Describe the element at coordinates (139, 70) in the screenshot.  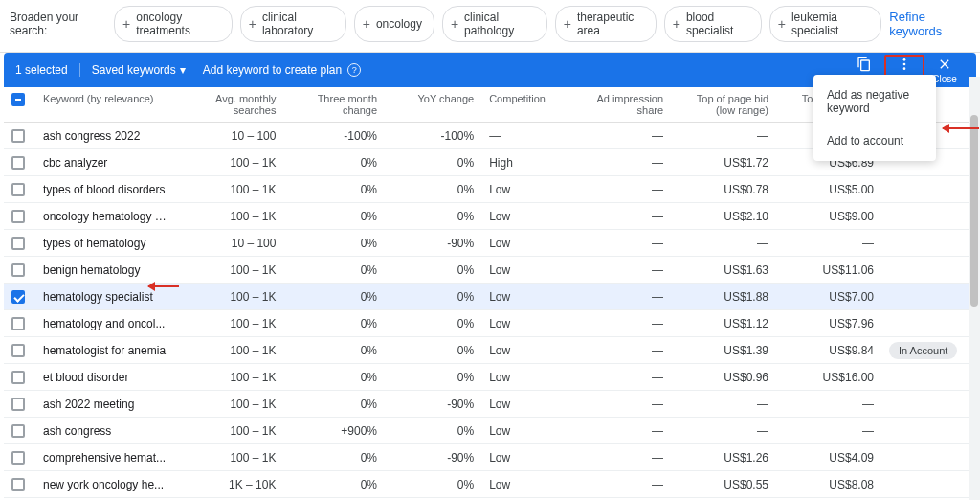
I see `saved-keywords-dropdown: Saved keywords ▾` at that location.